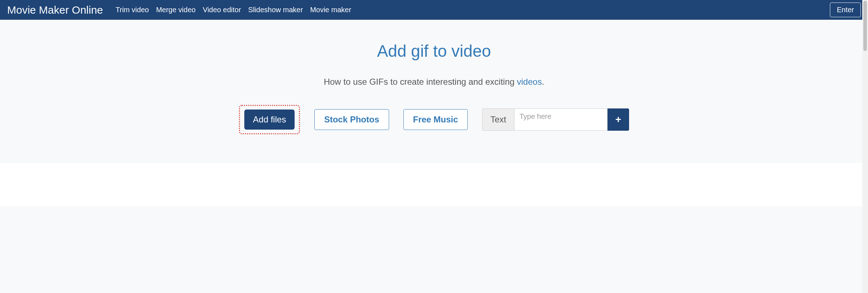  I want to click on scrollbar-thumb, so click(865, 26).